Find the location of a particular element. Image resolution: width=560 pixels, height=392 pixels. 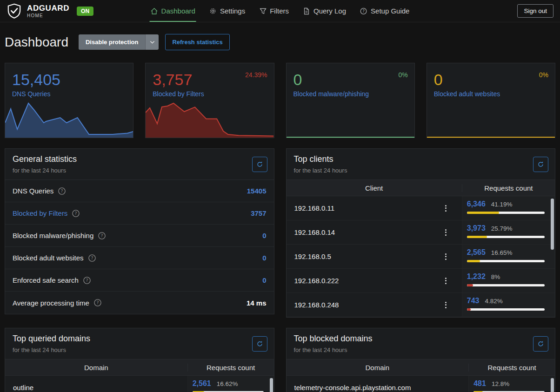

client-ip: 192.168.0.222 is located at coordinates (317, 281).